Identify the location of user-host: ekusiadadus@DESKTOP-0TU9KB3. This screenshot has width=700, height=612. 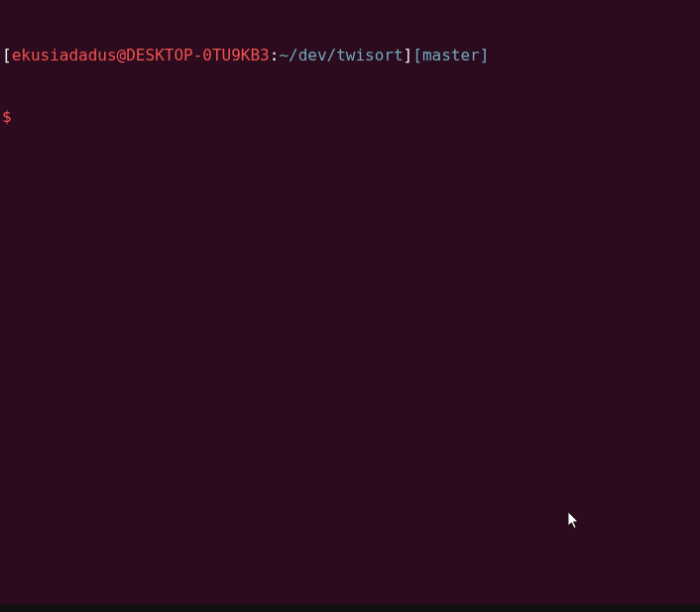
(141, 56).